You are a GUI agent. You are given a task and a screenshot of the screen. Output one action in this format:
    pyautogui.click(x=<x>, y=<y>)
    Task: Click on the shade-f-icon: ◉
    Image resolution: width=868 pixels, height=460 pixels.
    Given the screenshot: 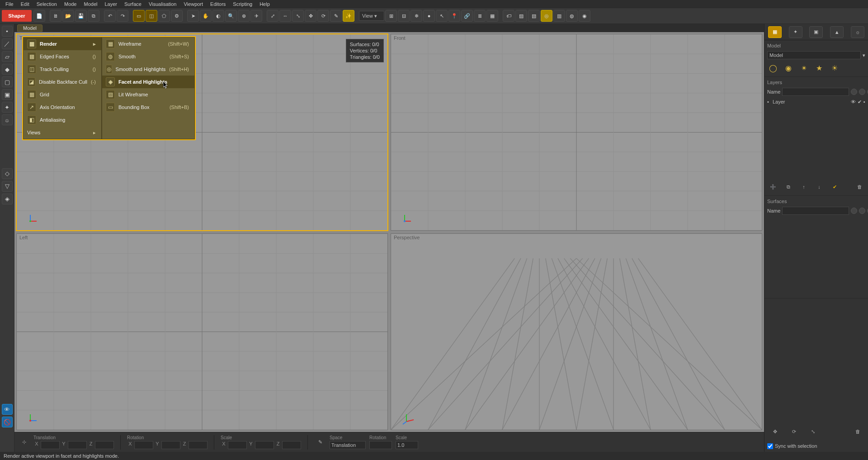 What is the action you would take?
    pyautogui.click(x=585, y=16)
    